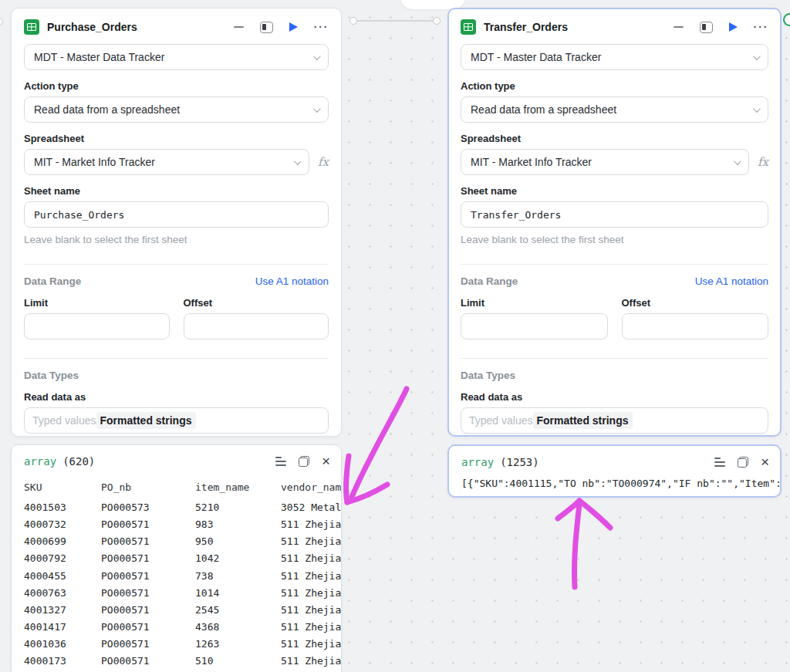  What do you see at coordinates (182, 644) in the screenshot?
I see `table-row: 4001036 PO000571 1263 511 Zhejia` at bounding box center [182, 644].